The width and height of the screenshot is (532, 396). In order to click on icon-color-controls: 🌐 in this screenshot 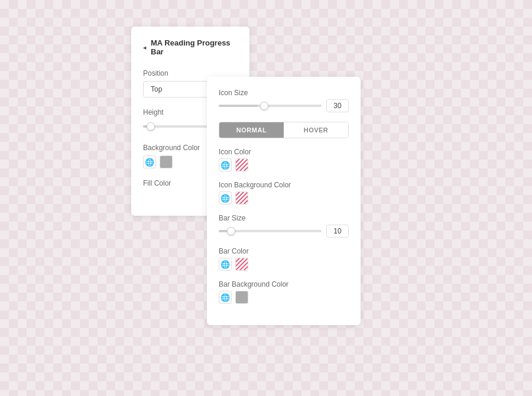, I will do `click(284, 165)`.